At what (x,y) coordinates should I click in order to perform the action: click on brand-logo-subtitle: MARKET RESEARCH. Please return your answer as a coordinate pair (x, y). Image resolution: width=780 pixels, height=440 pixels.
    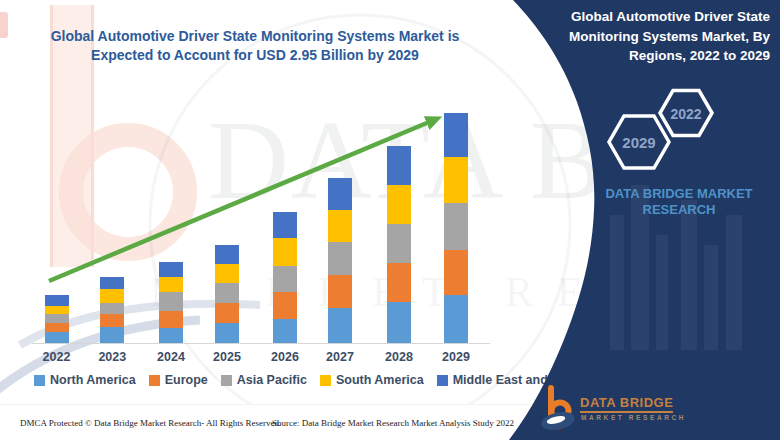
    Looking at the image, I should click on (634, 418).